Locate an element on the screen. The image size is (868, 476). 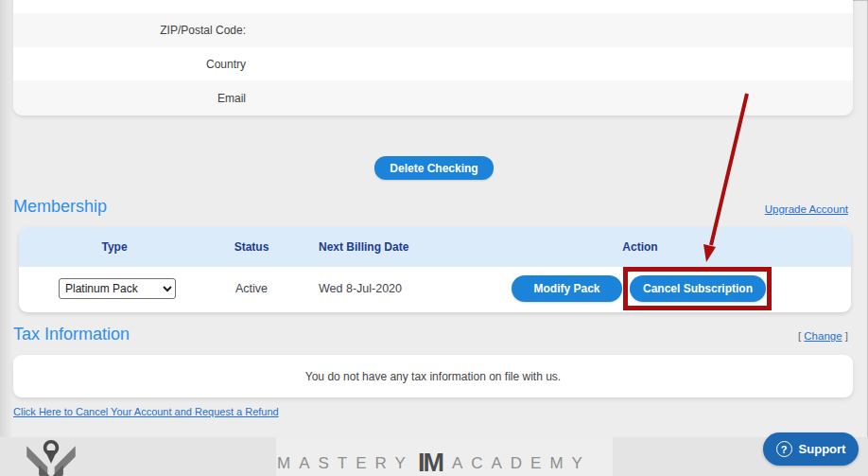
membership-row: Platinum Pack Active Wed 8-Jul-2020 Modi… is located at coordinates (435, 290).